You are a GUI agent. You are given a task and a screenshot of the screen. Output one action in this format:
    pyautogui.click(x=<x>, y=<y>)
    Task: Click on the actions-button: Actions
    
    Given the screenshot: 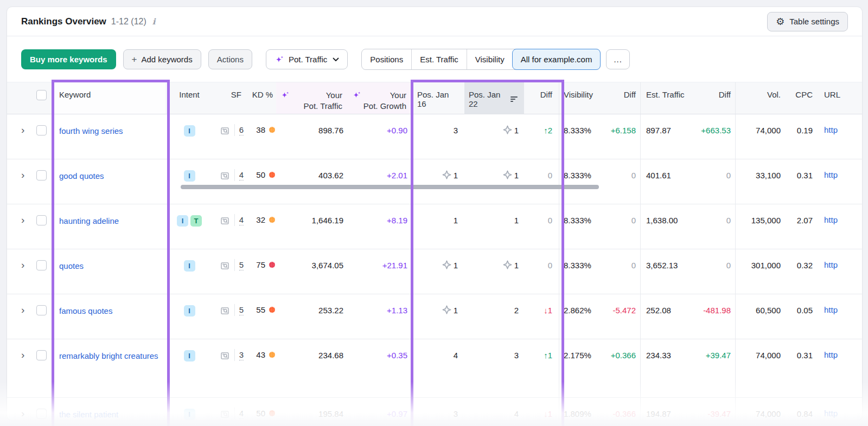 What is the action you would take?
    pyautogui.click(x=230, y=60)
    